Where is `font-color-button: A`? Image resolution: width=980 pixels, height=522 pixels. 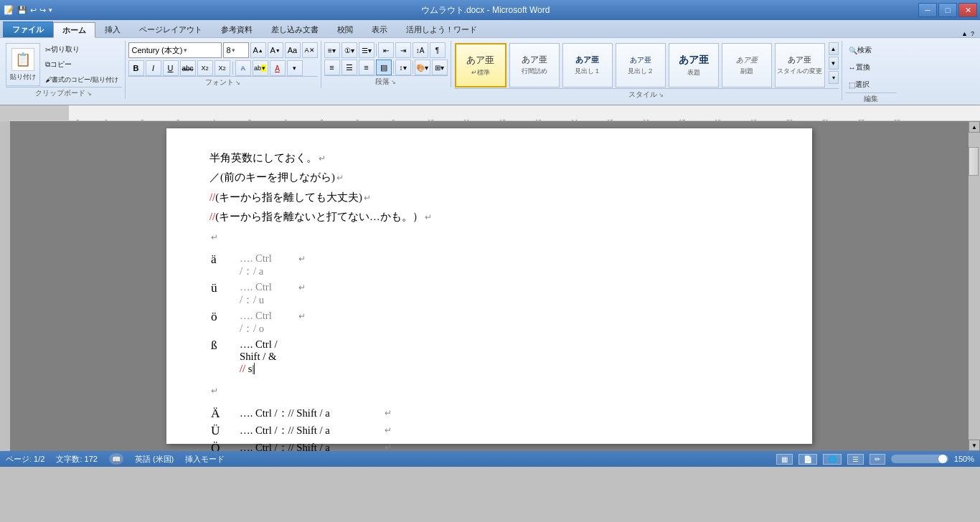 font-color-button: A is located at coordinates (278, 68).